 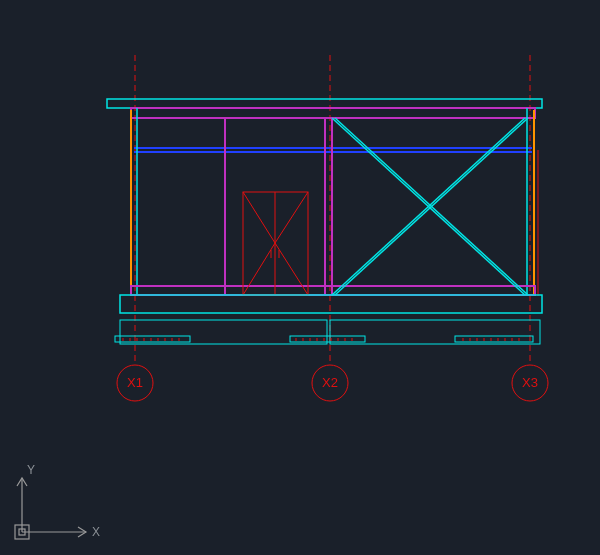 What do you see at coordinates (31, 470) in the screenshot?
I see `ucs-y-label: Y` at bounding box center [31, 470].